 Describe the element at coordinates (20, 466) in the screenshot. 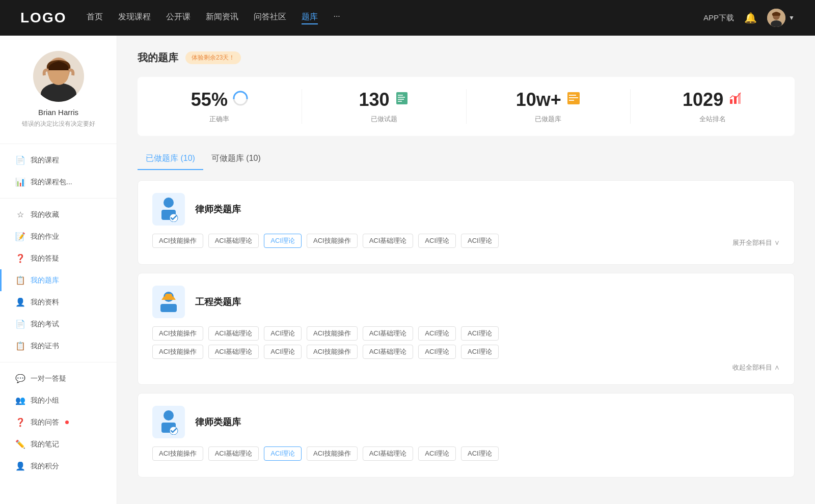

I see `points-icon: 👤` at that location.